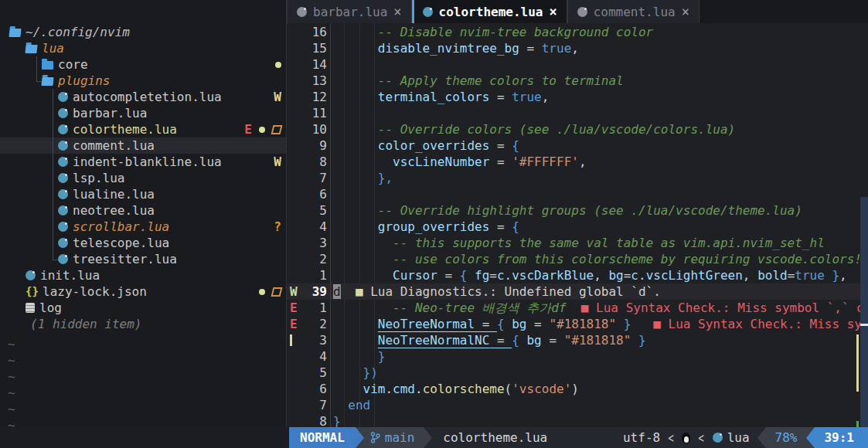 The image size is (868, 448). What do you see at coordinates (317, 113) in the screenshot?
I see `line-number: 11` at bounding box center [317, 113].